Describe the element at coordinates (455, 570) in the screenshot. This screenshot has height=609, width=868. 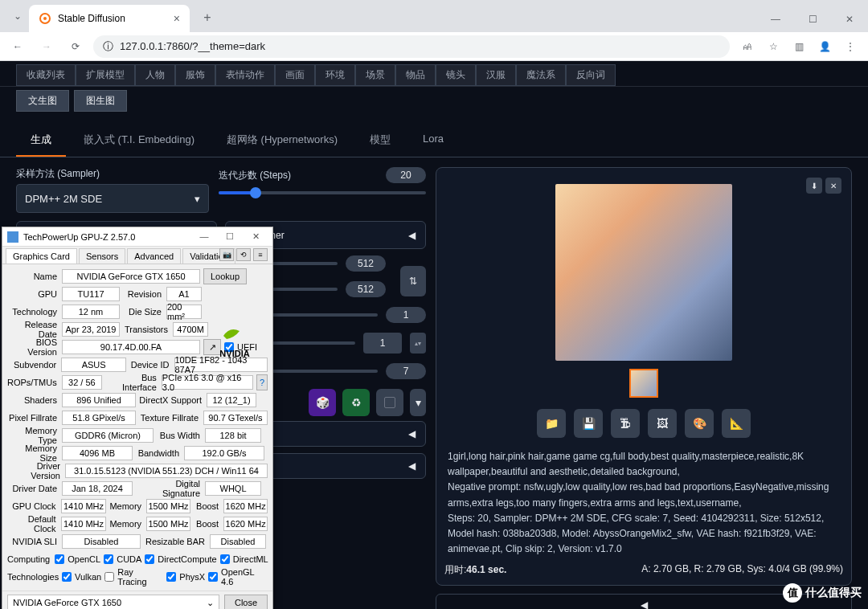
I see `time-label: 用时:` at that location.